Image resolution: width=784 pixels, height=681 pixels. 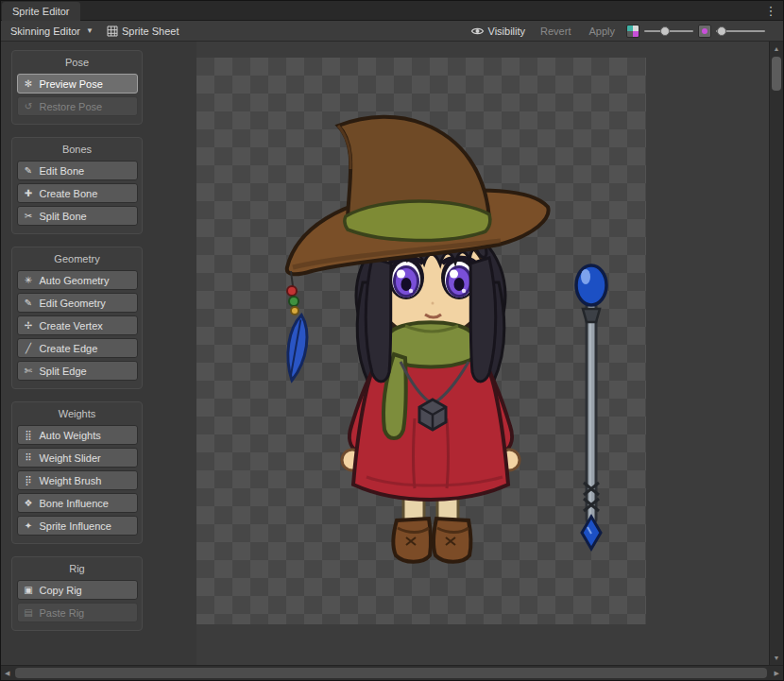 What do you see at coordinates (77, 569) in the screenshot?
I see `panel-title: Rig` at bounding box center [77, 569].